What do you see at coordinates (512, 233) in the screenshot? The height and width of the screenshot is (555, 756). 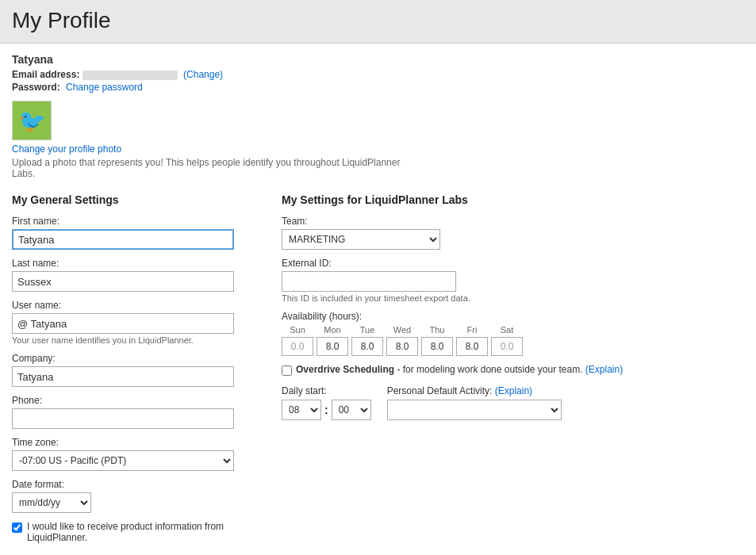 I see `team-group: Team: MARKETING ENGINEERING DESIGN SALES` at bounding box center [512, 233].